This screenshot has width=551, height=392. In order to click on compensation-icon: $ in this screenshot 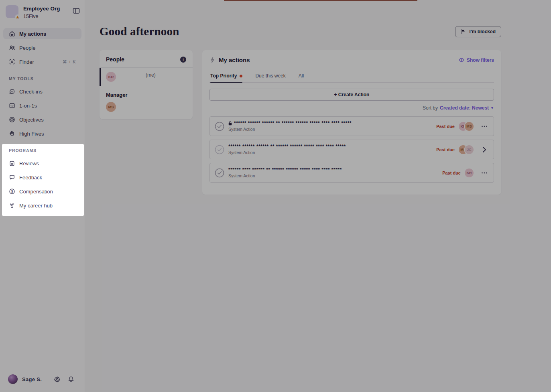, I will do `click(12, 191)`.